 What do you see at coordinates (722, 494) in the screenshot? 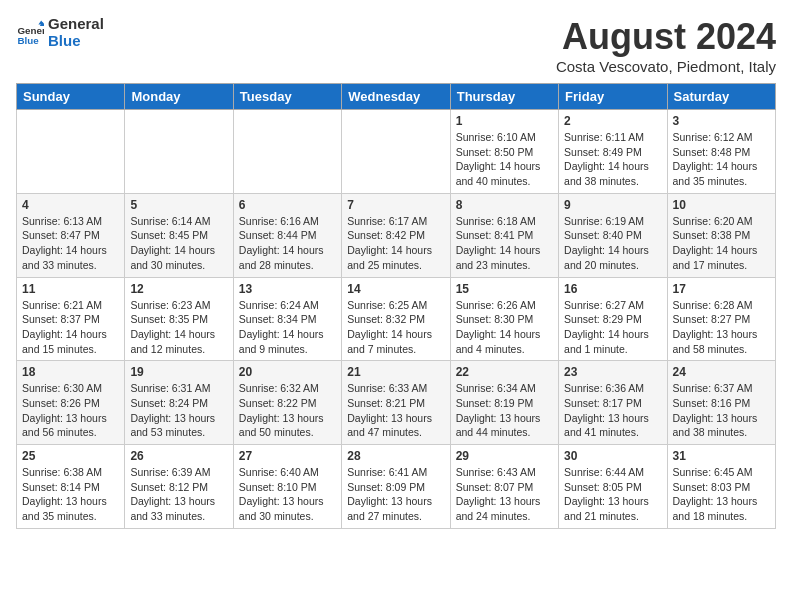
I see `day-info: Sunrise: 6:45 AM Sunset: 8:03 PM Dayligh…` at bounding box center [722, 494].